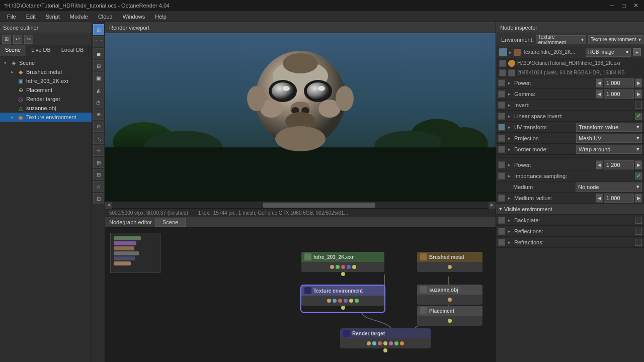  What do you see at coordinates (638, 138) in the screenshot?
I see `chevron-proj: ▾` at bounding box center [638, 138].